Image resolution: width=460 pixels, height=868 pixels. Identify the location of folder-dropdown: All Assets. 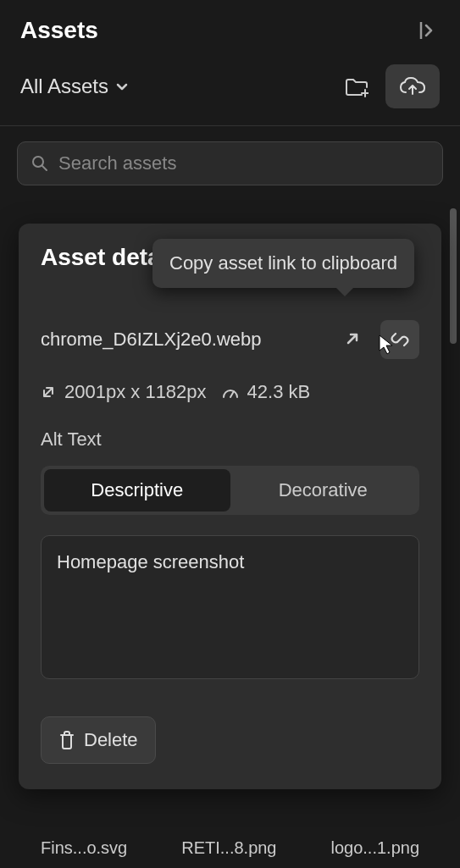
(75, 86).